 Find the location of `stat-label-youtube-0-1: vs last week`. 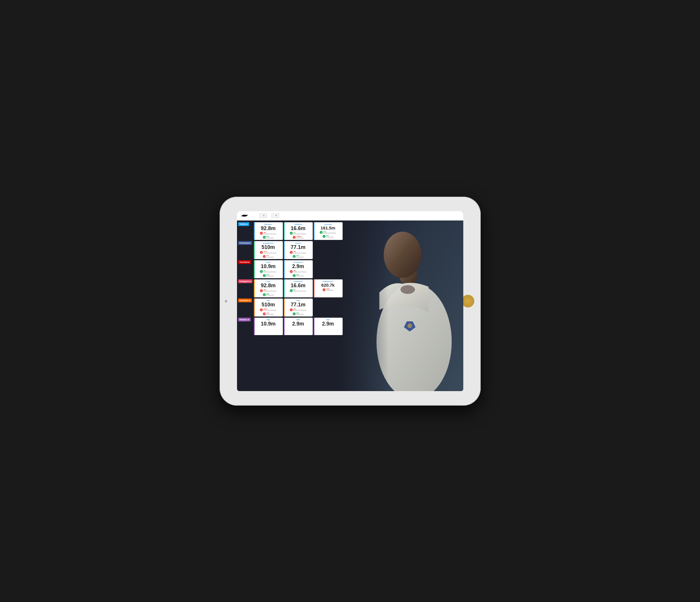

stat-label-youtube-0-1: vs last week is located at coordinates (270, 276).